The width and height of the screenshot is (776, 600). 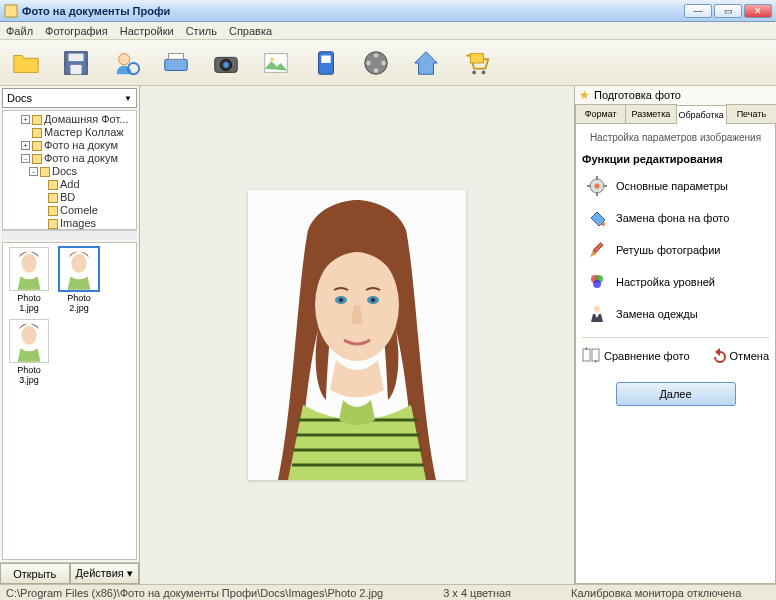 What do you see at coordinates (728, 11) in the screenshot?
I see `maximize-button: ▭` at bounding box center [728, 11].